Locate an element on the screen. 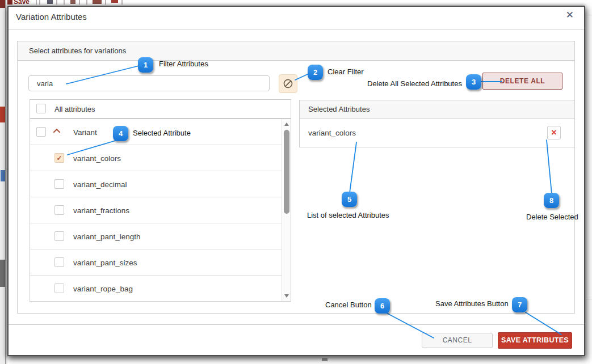  list-scrollbar is located at coordinates (286, 210).